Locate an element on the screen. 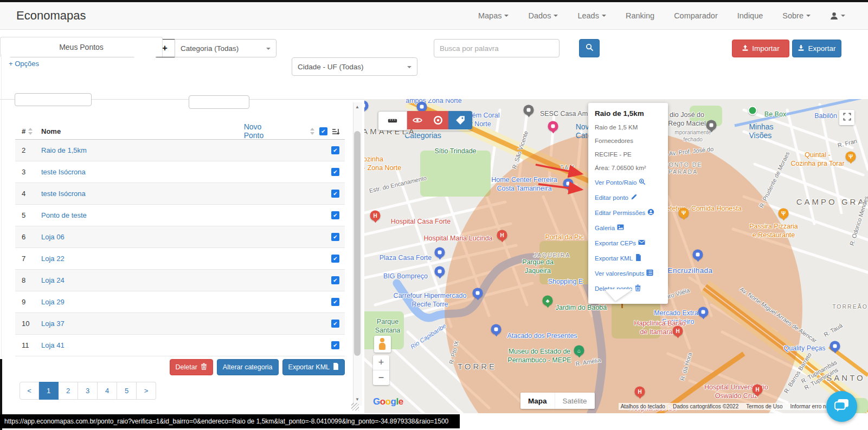 Image resolution: width=868 pixels, height=430 pixels. chat-widget-button is located at coordinates (841, 406).